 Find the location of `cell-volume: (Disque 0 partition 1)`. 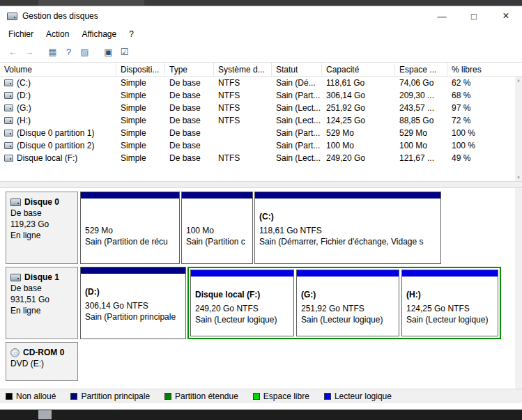

cell-volume: (Disque 0 partition 1) is located at coordinates (59, 133).